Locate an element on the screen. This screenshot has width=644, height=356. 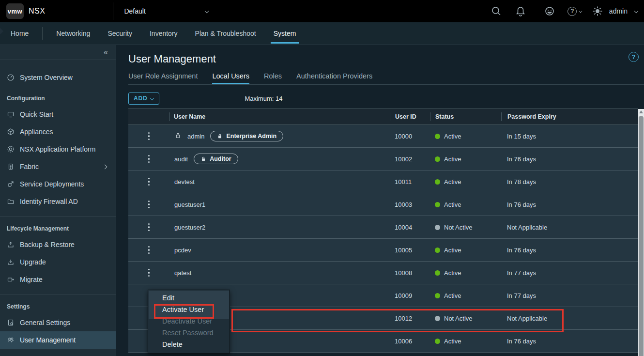
sidebar-section-configuration: Configuration is located at coordinates (58, 96).